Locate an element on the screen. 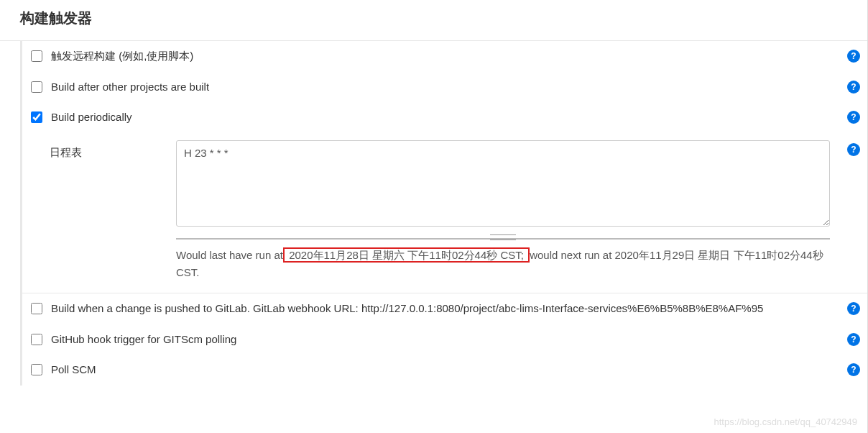  trigger-row-gitlab-push: Build when a change is pushed to GitLab.… is located at coordinates (445, 309).